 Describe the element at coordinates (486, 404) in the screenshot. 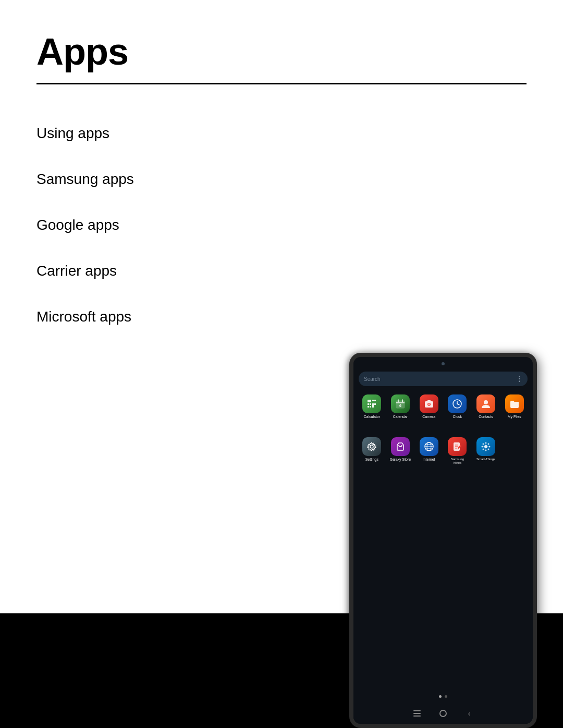

I see `app-icon-contacts` at that location.